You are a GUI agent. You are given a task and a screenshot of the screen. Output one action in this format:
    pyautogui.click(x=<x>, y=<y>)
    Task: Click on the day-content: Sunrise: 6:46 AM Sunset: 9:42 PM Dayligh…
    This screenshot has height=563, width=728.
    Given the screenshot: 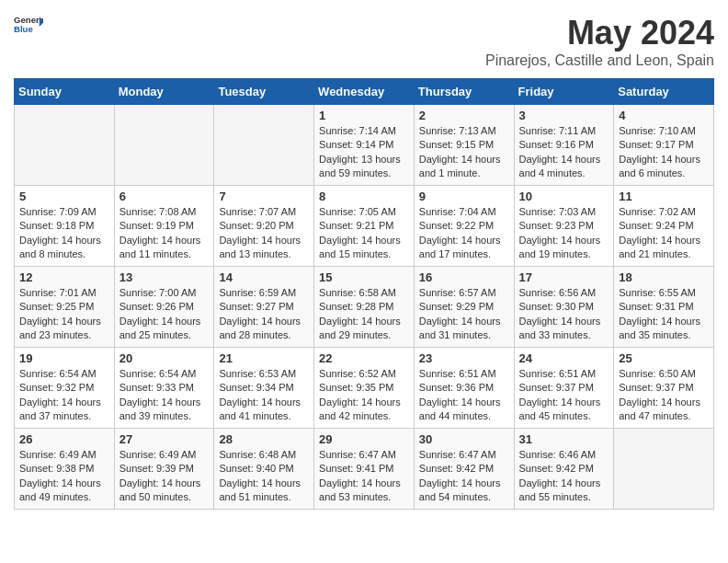 What is the action you would take?
    pyautogui.click(x=564, y=477)
    